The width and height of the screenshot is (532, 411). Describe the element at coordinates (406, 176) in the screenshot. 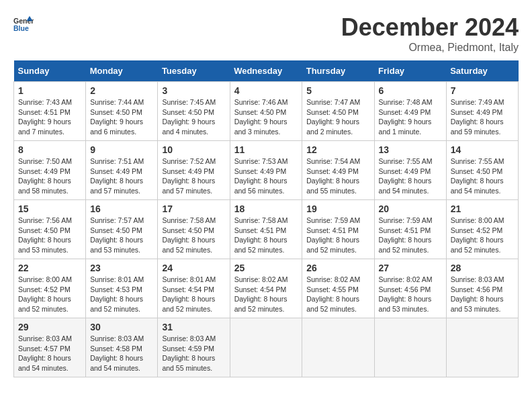

I see `day-info: Sunrise: 7:55 AMSunset: 4:49 PMDaylight:…` at that location.